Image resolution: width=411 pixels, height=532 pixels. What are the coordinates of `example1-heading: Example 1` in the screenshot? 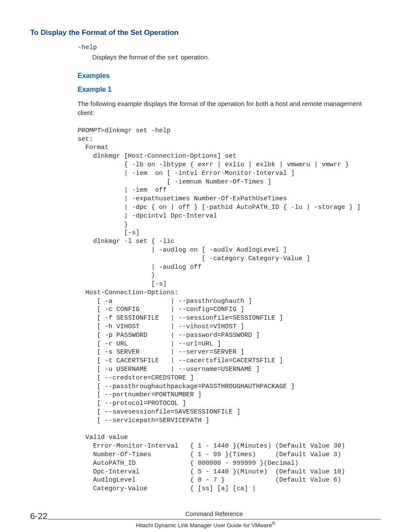 It's located at (227, 90).